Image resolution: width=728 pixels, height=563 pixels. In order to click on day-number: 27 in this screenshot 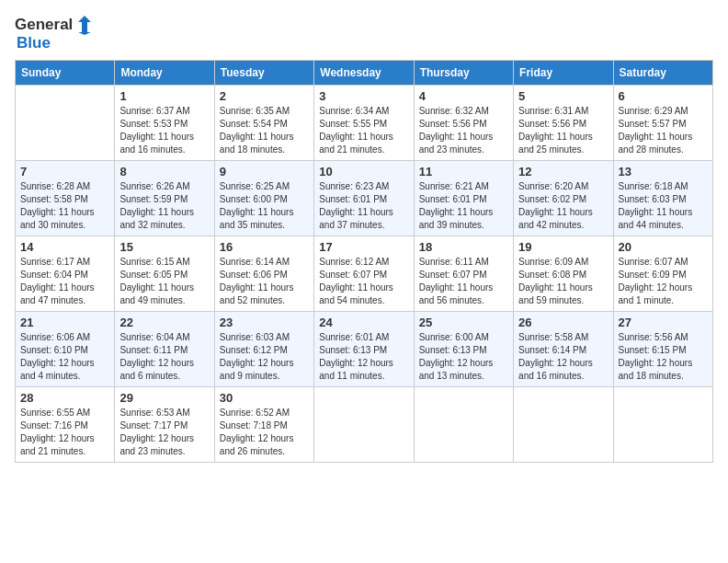, I will do `click(664, 322)`.